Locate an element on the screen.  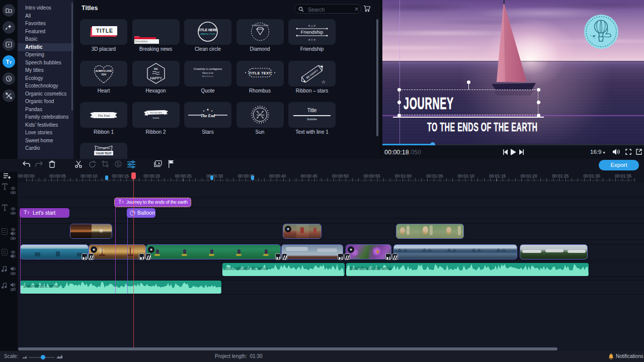
svg-text: → ALWAYS LOVE ← is located at coordinates (104, 71).